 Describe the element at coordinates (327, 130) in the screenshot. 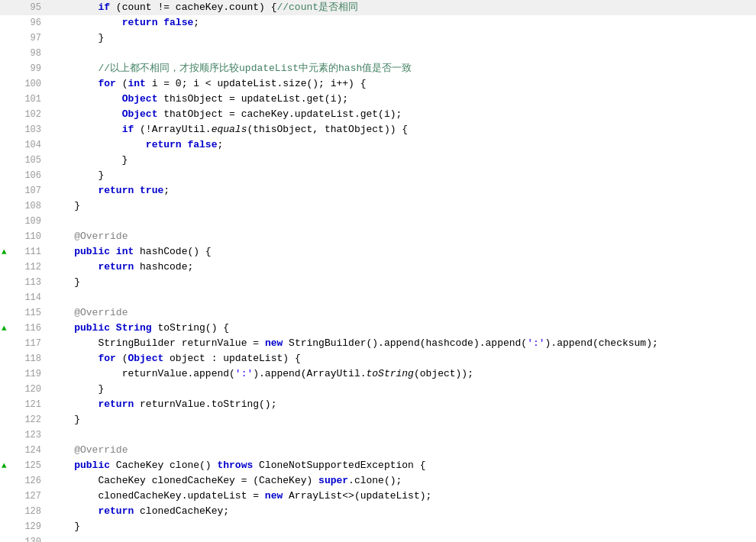

I see `code-token: (thisObject, thatObject)) {` at that location.